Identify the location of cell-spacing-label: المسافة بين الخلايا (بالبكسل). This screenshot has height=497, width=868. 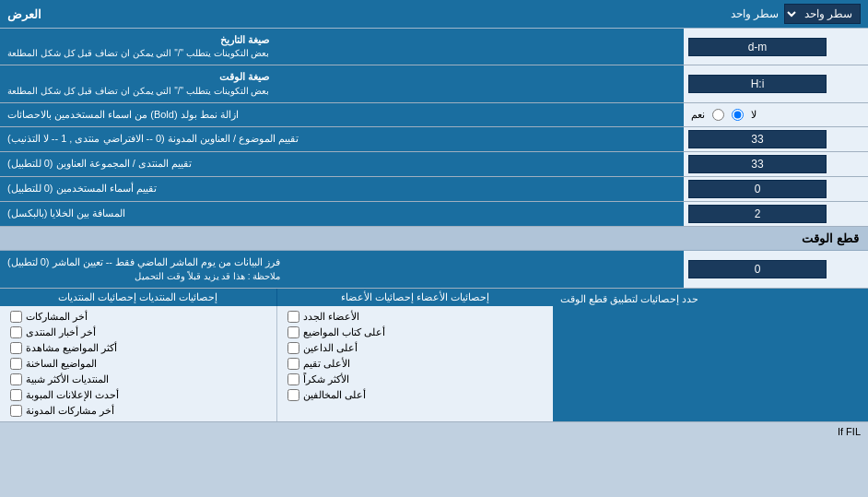
(66, 214).